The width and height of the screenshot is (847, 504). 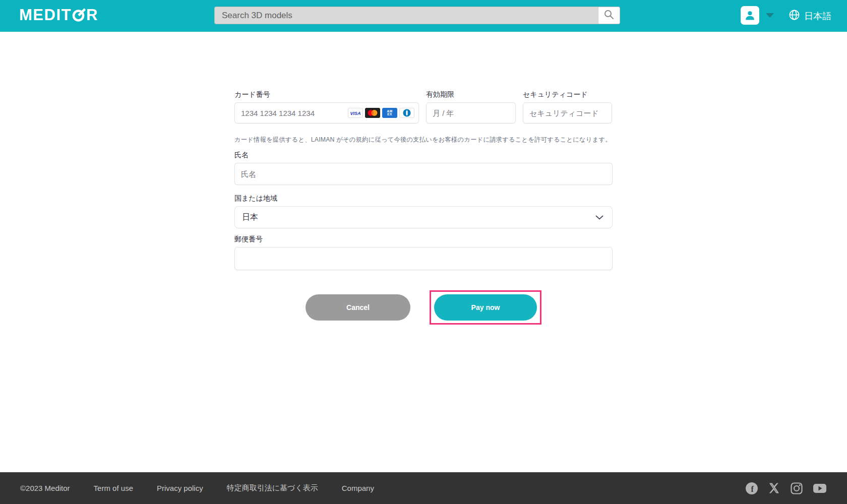 What do you see at coordinates (797, 488) in the screenshot?
I see `instagram-icon` at bounding box center [797, 488].